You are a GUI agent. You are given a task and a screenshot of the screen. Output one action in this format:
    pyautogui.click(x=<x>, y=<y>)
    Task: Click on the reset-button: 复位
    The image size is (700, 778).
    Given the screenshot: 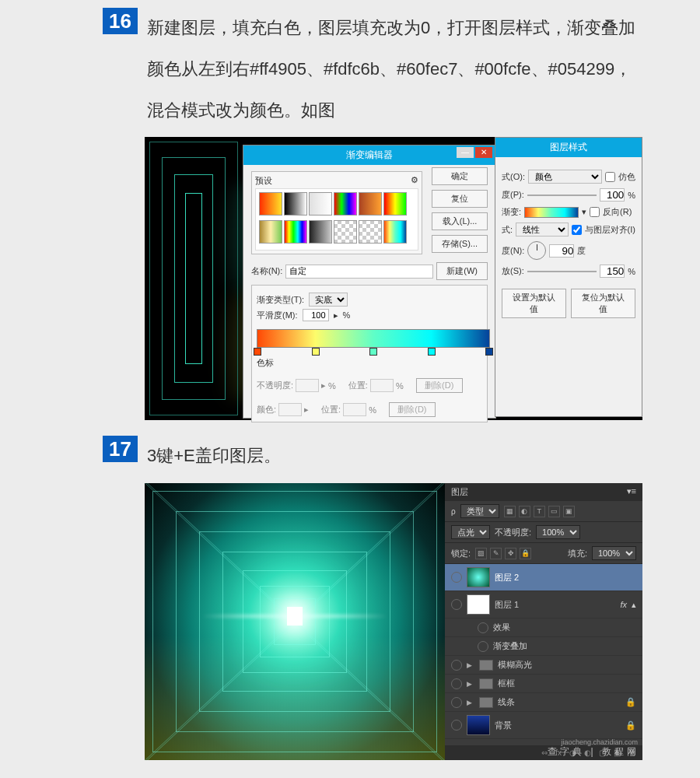 What is the action you would take?
    pyautogui.click(x=460, y=199)
    